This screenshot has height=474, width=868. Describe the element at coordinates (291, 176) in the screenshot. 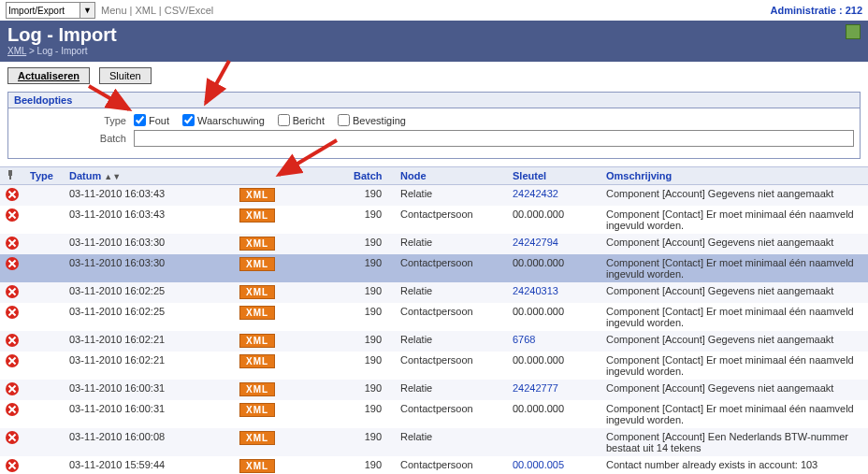

I see `col-xml` at that location.